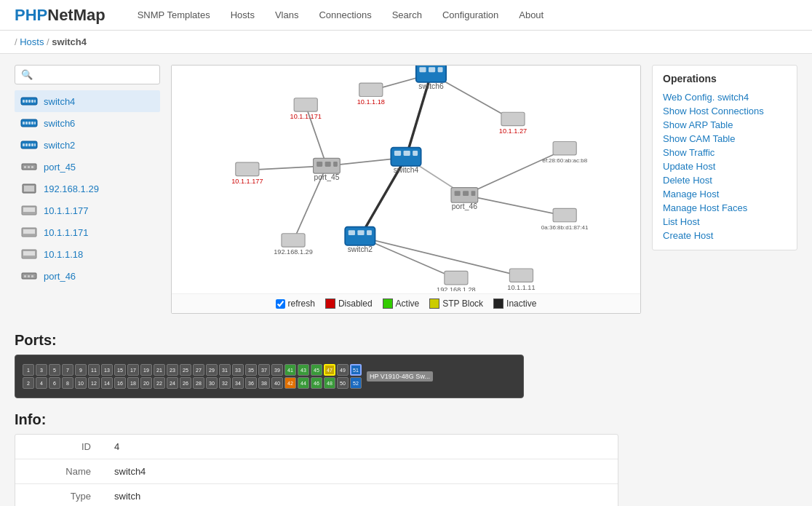 This screenshot has width=812, height=506. Describe the element at coordinates (343, 370) in the screenshot. I see `port-49: 49` at that location.